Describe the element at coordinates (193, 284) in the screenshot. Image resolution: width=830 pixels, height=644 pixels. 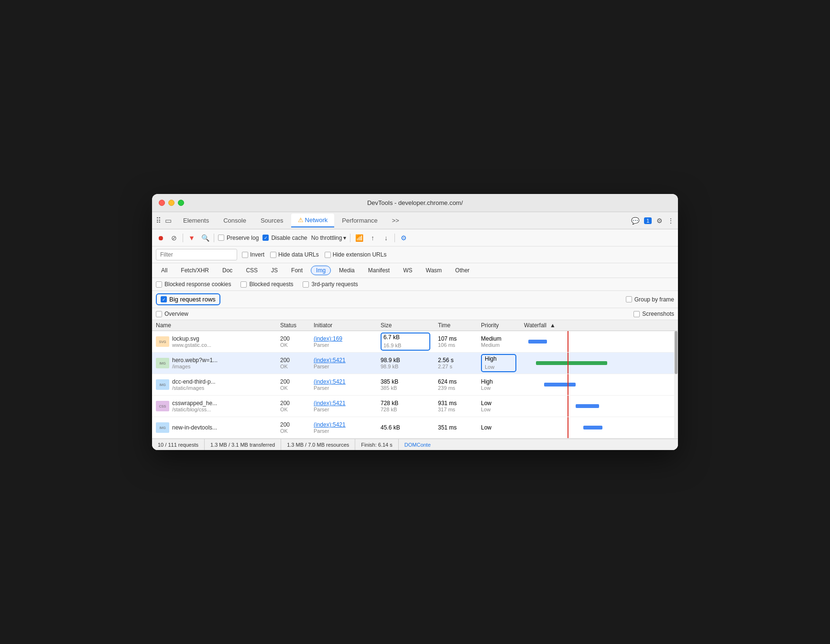
I see `blocked-cookies-item: Blocked response cookies` at that location.